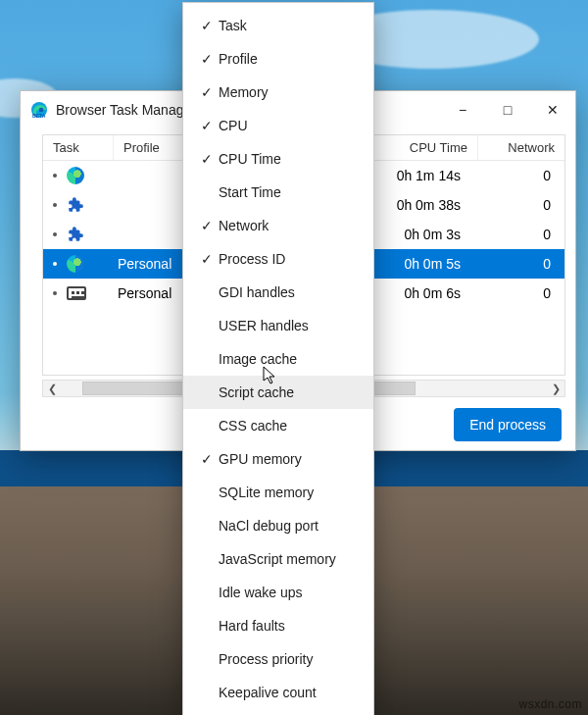 The image size is (588, 715). What do you see at coordinates (278, 292) in the screenshot?
I see `menu-item: GDI handles` at bounding box center [278, 292].